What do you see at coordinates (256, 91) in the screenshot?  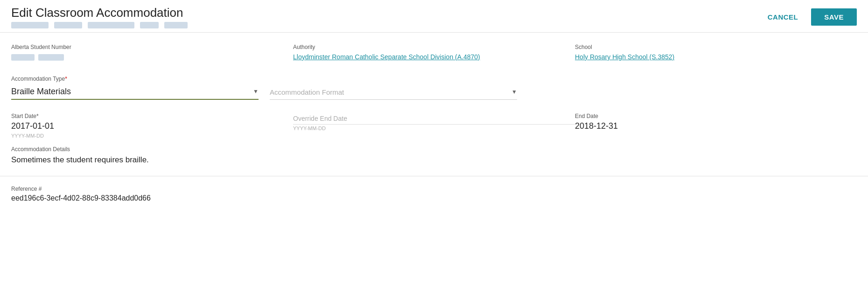 I see `chevron-down-icon: ▼` at bounding box center [256, 91].